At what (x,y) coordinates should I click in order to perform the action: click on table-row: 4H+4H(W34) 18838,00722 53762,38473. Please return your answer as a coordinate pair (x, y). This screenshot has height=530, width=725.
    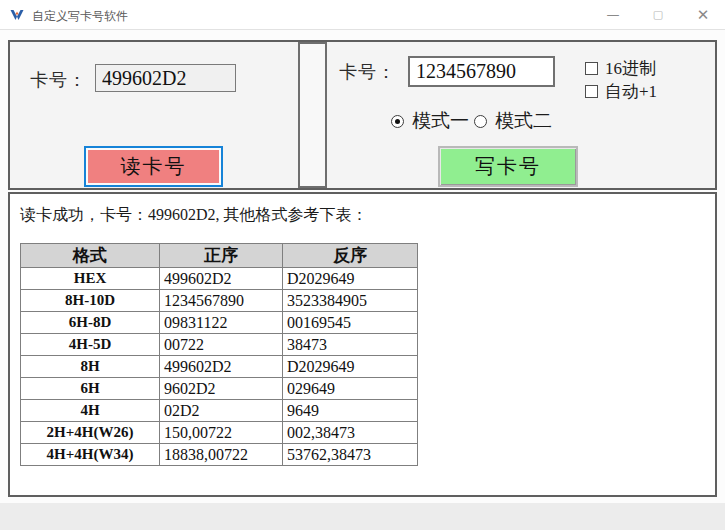
    Looking at the image, I should click on (220, 455).